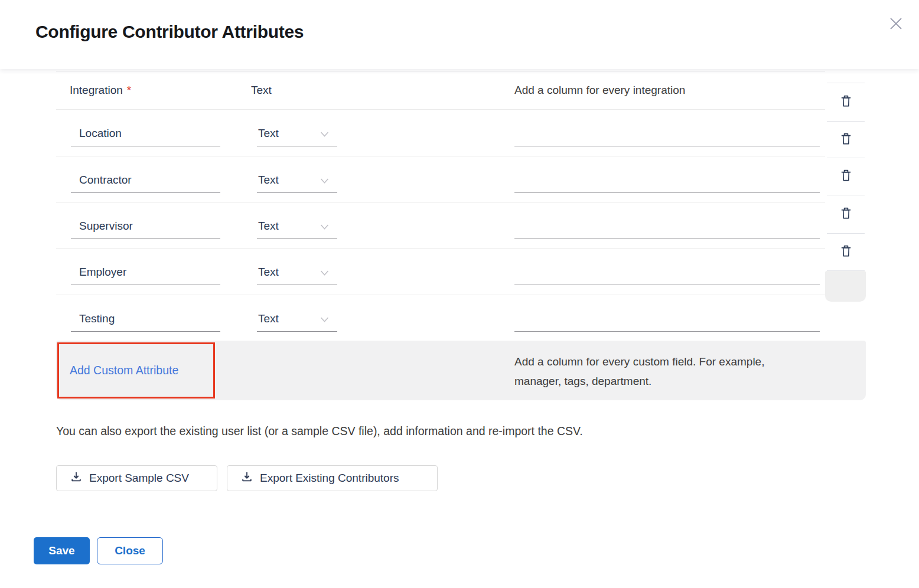 Image resolution: width=919 pixels, height=588 pixels. What do you see at coordinates (600, 90) in the screenshot?
I see `integration-description: Add a column for every integration` at bounding box center [600, 90].